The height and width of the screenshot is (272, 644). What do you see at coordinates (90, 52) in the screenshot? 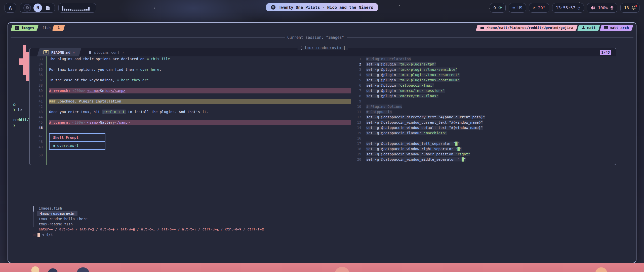
I see `file-icon` at bounding box center [90, 52].